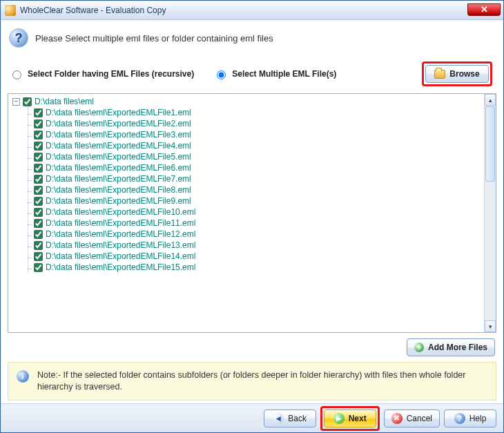  I want to click on source-mode-row: Select Folder having EML Files (recursiv…, so click(252, 75).